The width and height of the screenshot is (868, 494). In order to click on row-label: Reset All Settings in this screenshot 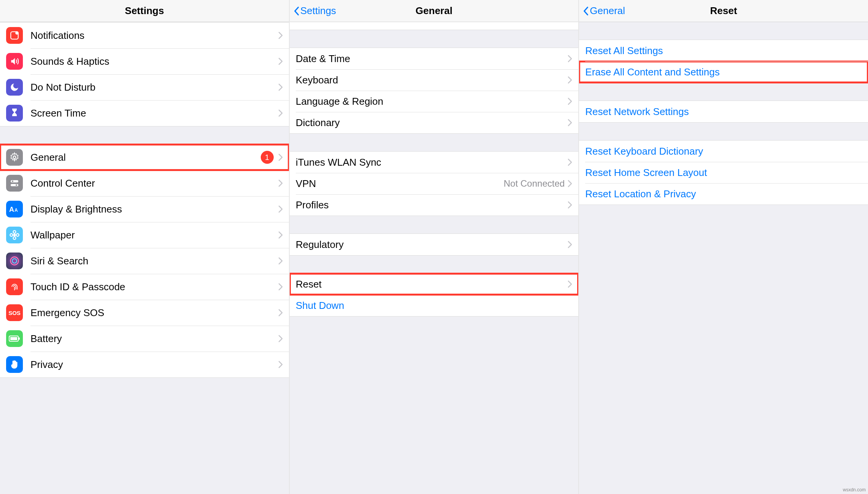, I will do `click(724, 51)`.